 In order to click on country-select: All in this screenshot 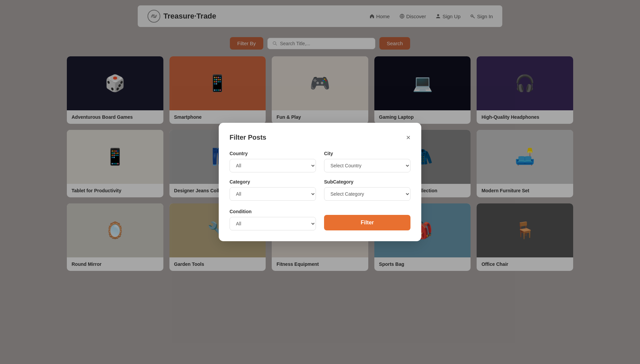, I will do `click(273, 166)`.